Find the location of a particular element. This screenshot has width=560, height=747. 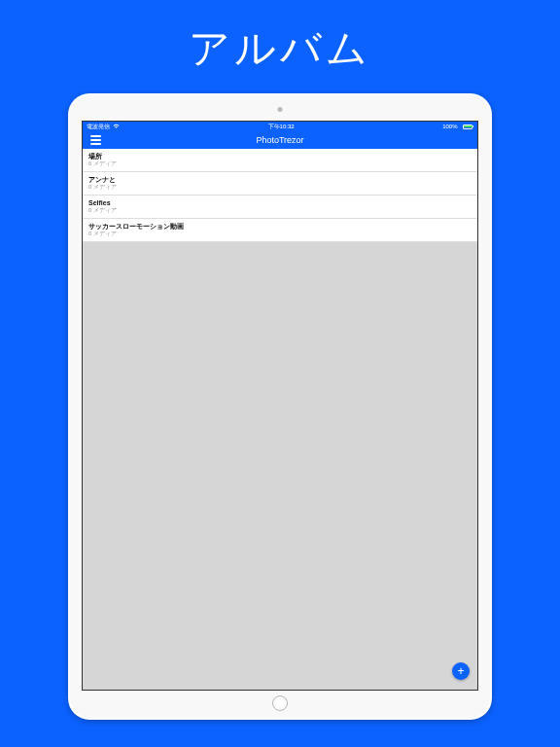

album-title: サッカースローモーション動画 is located at coordinates (280, 226).